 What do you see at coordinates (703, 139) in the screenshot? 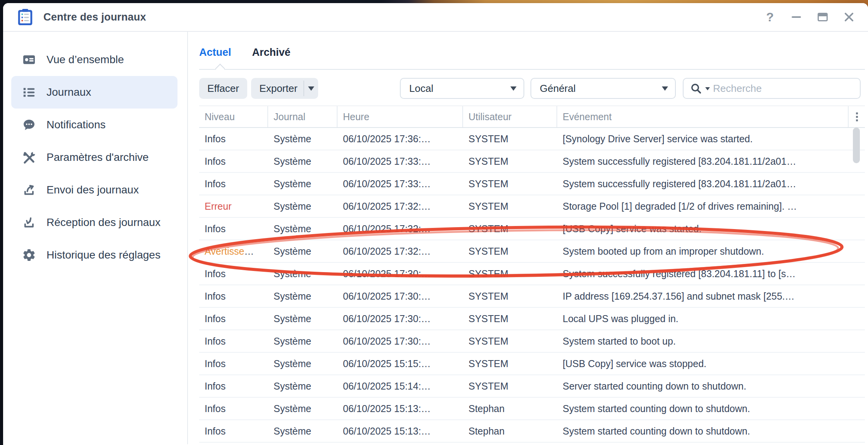
I see `cell-event: [Synology Drive Server] service was star…` at bounding box center [703, 139].